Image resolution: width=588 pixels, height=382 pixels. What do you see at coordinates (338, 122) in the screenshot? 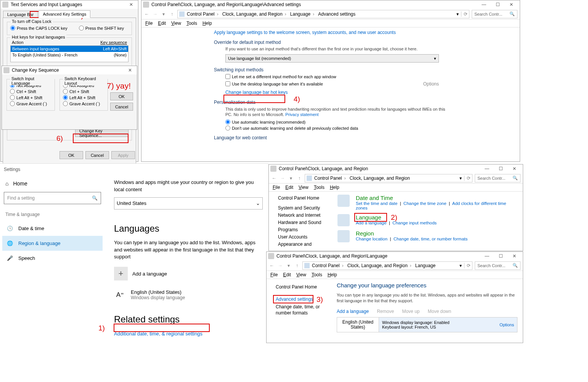
I see `radio-auto-learn: Use automatic learning (recommended)` at bounding box center [338, 122].